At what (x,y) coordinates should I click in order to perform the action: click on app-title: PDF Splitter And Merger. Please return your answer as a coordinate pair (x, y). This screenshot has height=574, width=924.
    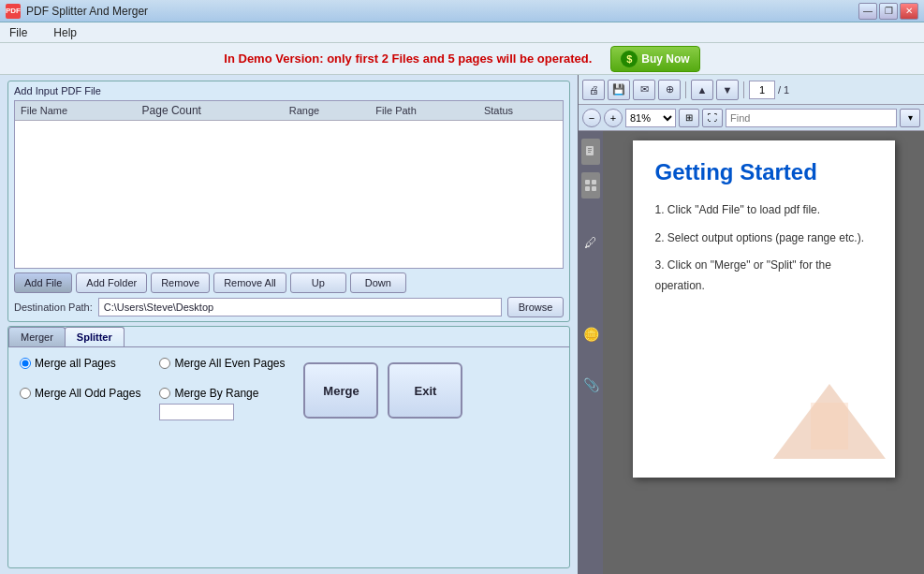
    Looking at the image, I should click on (87, 11).